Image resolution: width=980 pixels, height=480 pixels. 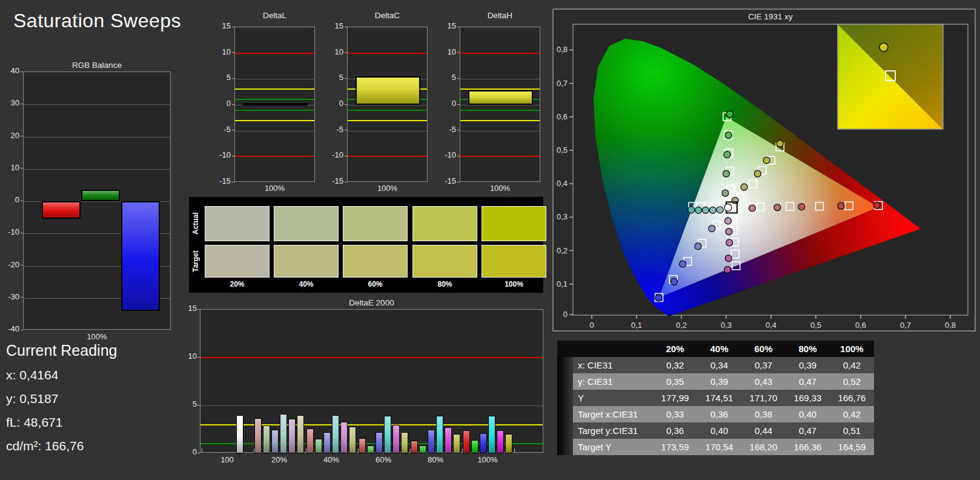 I want to click on deltae-bar-100%-2, so click(x=483, y=444).